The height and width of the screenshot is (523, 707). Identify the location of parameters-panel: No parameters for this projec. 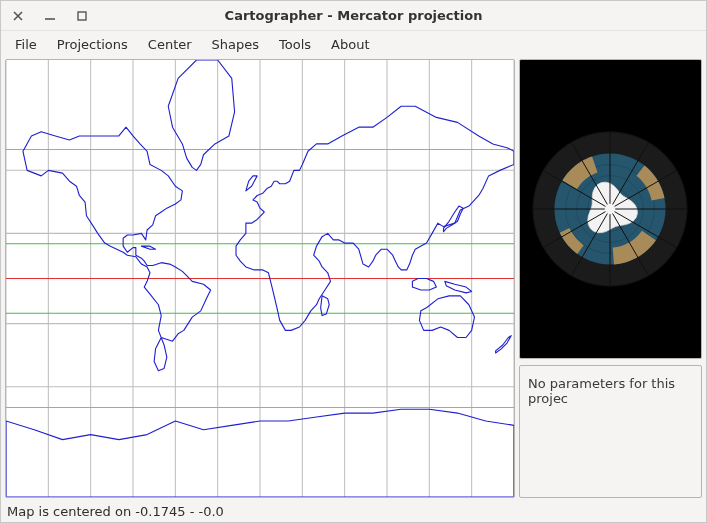
(610, 432).